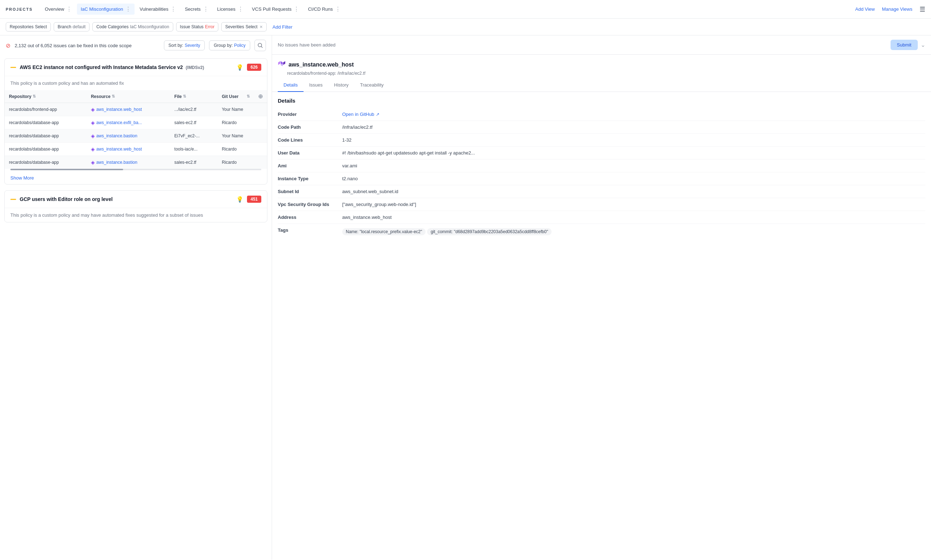 The width and height of the screenshot is (931, 560). What do you see at coordinates (261, 96) in the screenshot?
I see `add-column-icon: ⊕` at bounding box center [261, 96].